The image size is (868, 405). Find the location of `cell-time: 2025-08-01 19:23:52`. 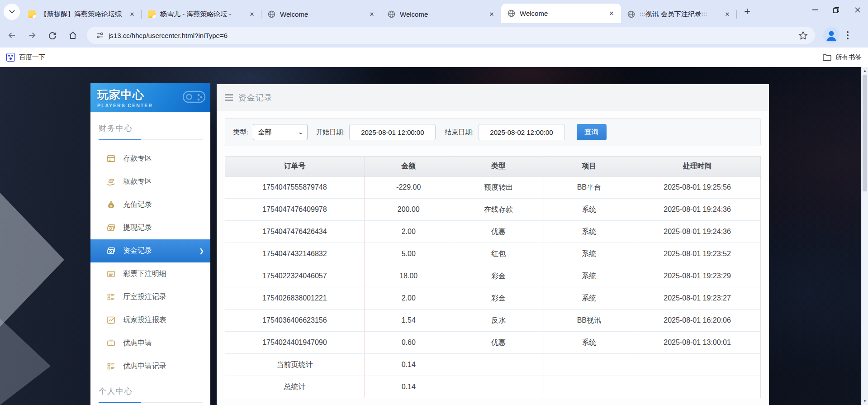

cell-time: 2025-08-01 19:23:52 is located at coordinates (697, 254).